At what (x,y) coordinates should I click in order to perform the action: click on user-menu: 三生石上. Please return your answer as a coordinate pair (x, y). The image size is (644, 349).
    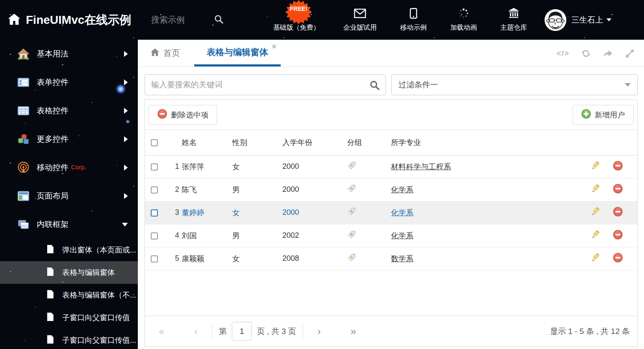
    Looking at the image, I should click on (578, 20).